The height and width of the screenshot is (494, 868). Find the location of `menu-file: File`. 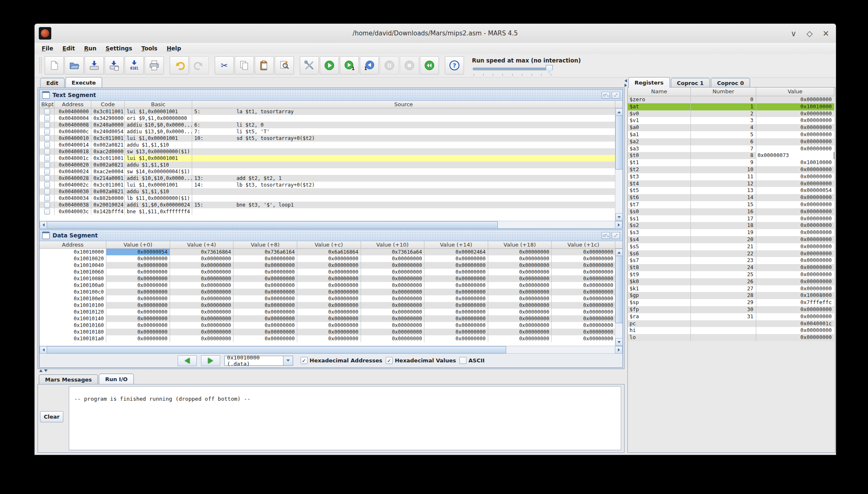

menu-file: File is located at coordinates (48, 48).